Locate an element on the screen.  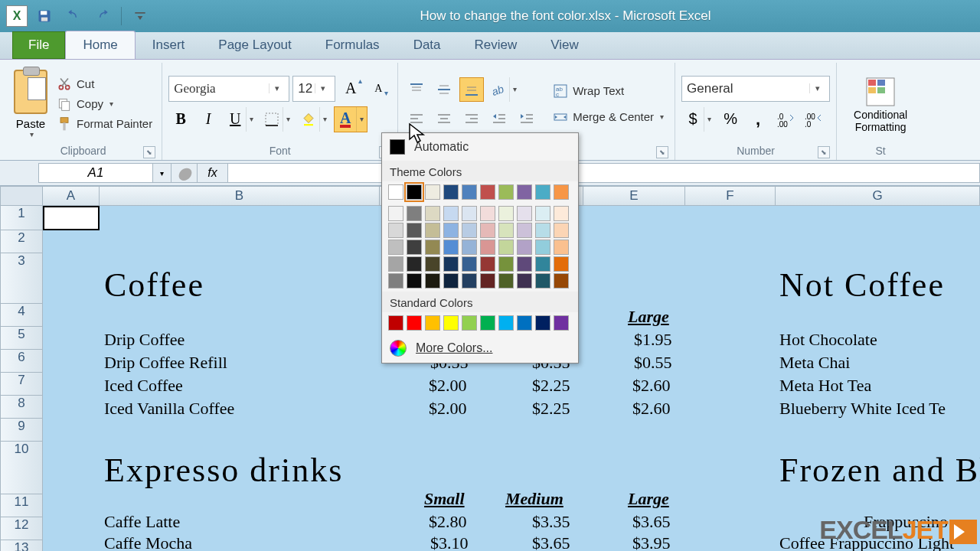
save-icon is located at coordinates (44, 16).